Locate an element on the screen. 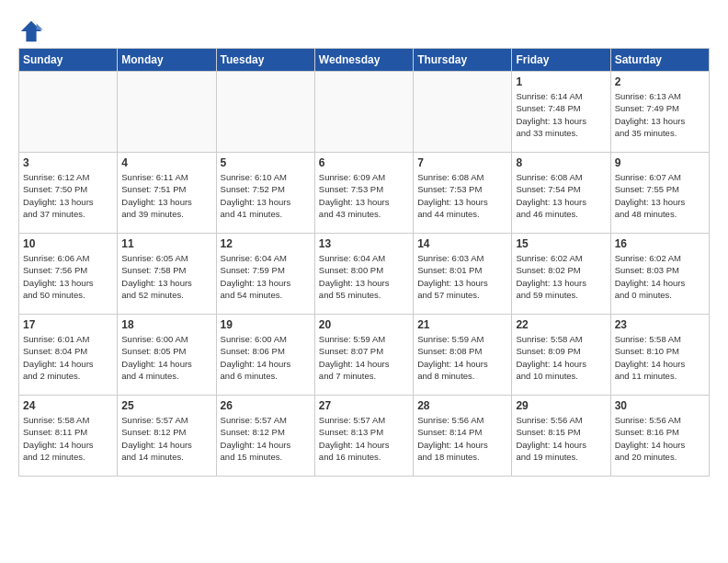 The width and height of the screenshot is (728, 563). cell-info: Sunrise: 6:02 AM Sunset: 8:02 PM Dayligh… is located at coordinates (561, 276).